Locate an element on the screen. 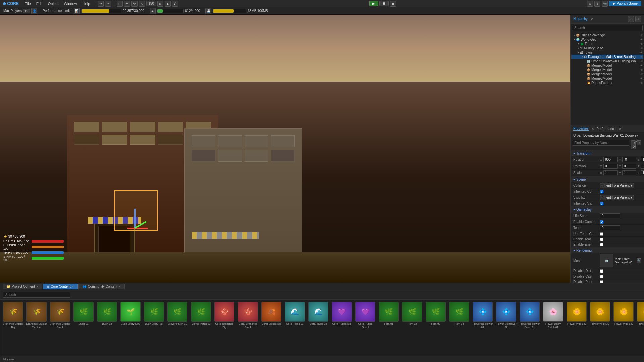 The width and height of the screenshot is (644, 362). hierarchy-add: + is located at coordinates (638, 19).